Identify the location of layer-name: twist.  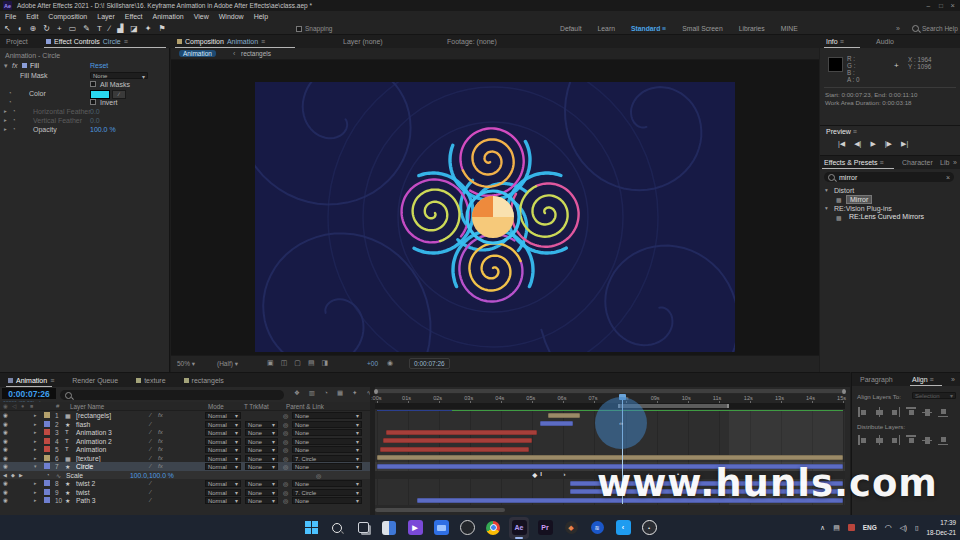
(83, 492).